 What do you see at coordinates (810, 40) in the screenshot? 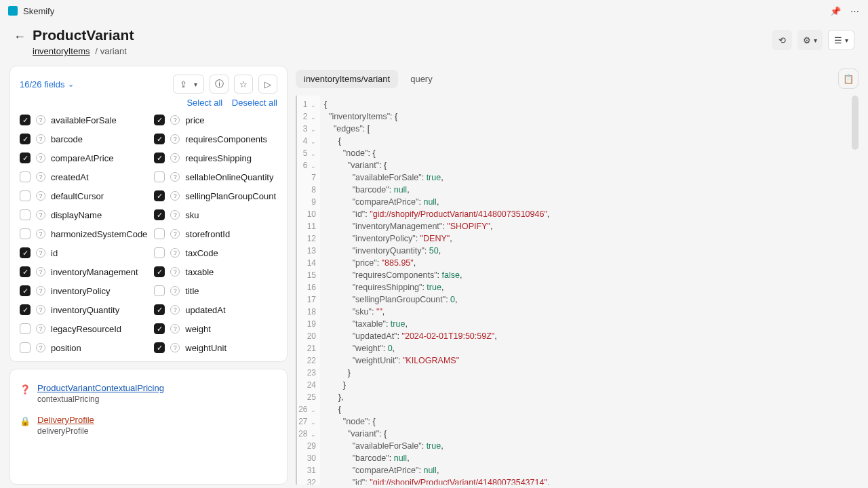
I see `settings-button: ⚙▾` at bounding box center [810, 40].